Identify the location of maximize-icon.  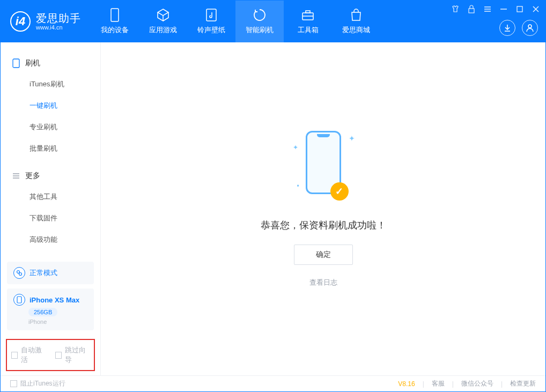
(520, 9).